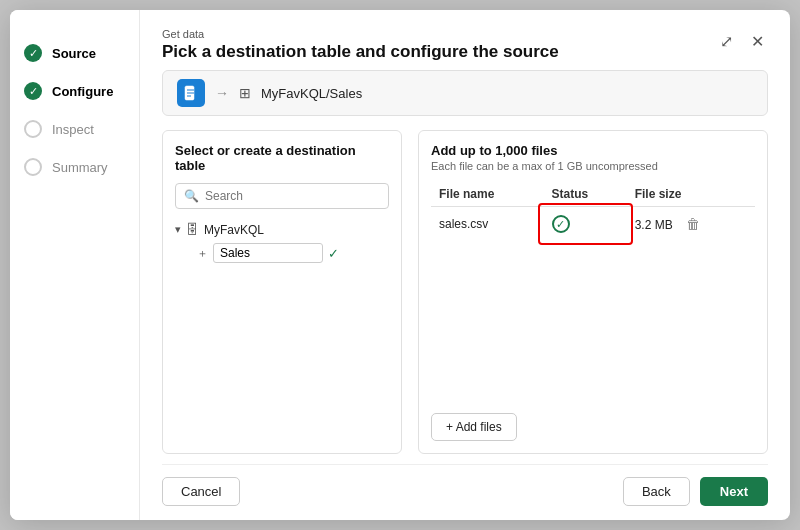 The image size is (800, 530). I want to click on status-ok-icon: ✓, so click(561, 224).